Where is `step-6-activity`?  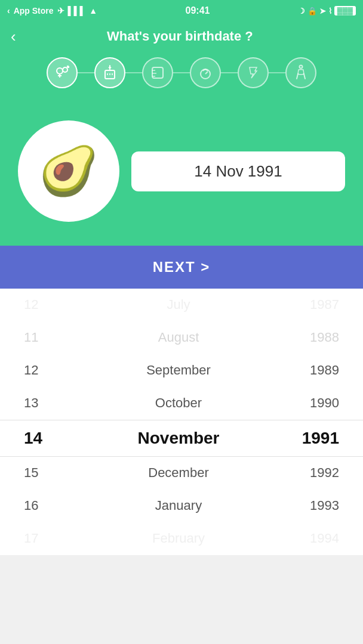 step-6-activity is located at coordinates (301, 73).